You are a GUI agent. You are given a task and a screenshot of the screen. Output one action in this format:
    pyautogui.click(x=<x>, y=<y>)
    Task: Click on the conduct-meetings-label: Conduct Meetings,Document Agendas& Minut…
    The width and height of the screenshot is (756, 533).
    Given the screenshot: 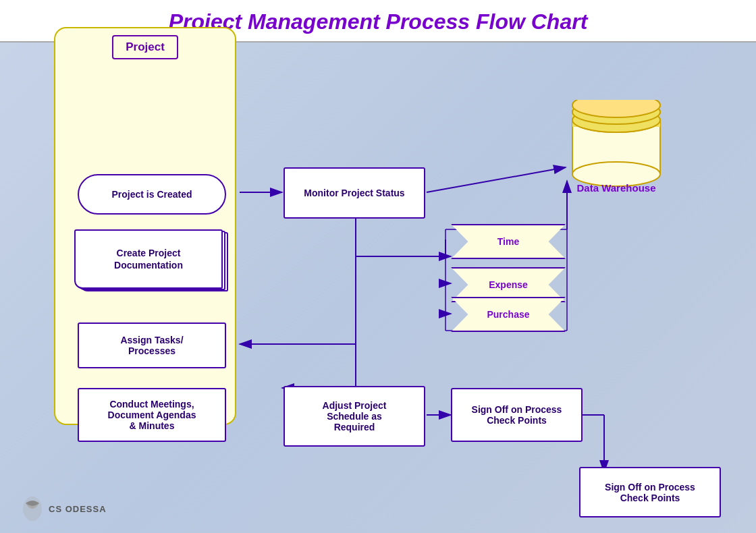 What is the action you would take?
    pyautogui.click(x=153, y=415)
    